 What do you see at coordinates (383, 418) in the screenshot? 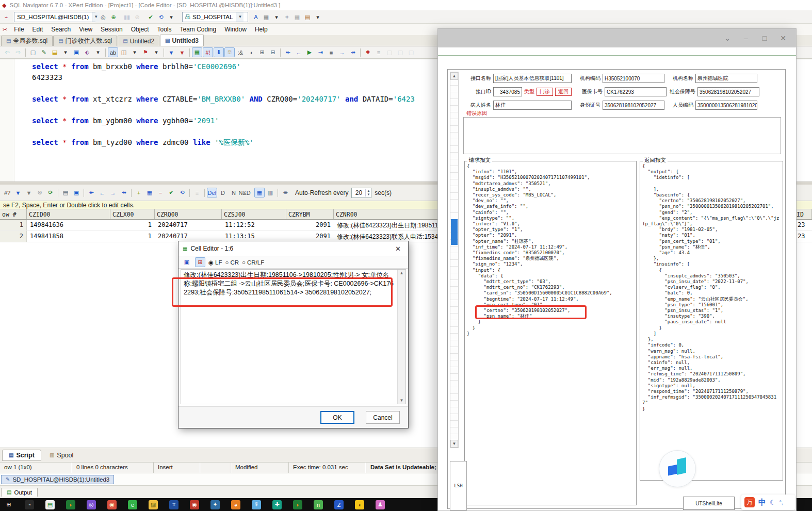
I see `cancel-button: Cancel` at bounding box center [383, 418].